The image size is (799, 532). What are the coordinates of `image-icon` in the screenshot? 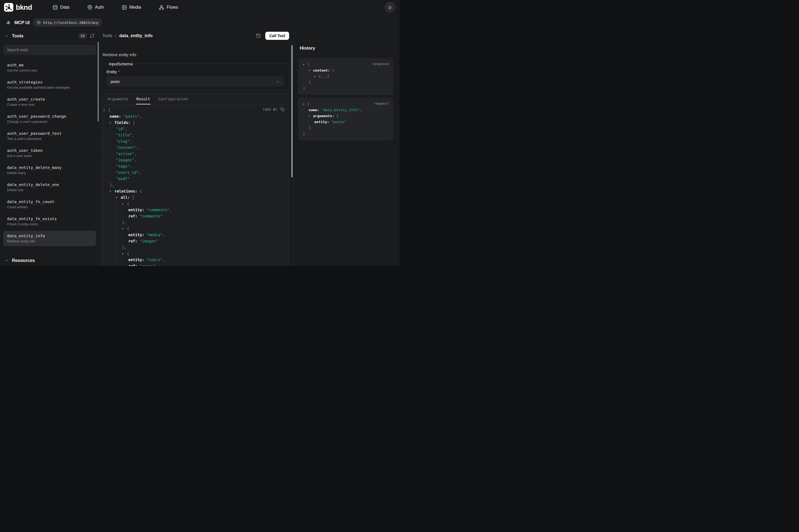 It's located at (124, 7).